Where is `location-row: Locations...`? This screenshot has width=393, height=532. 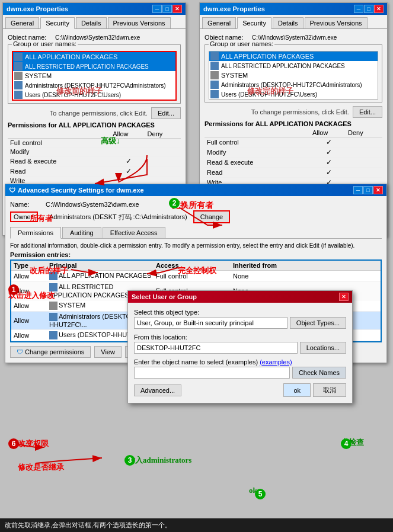 location-row: Locations... is located at coordinates (240, 348).